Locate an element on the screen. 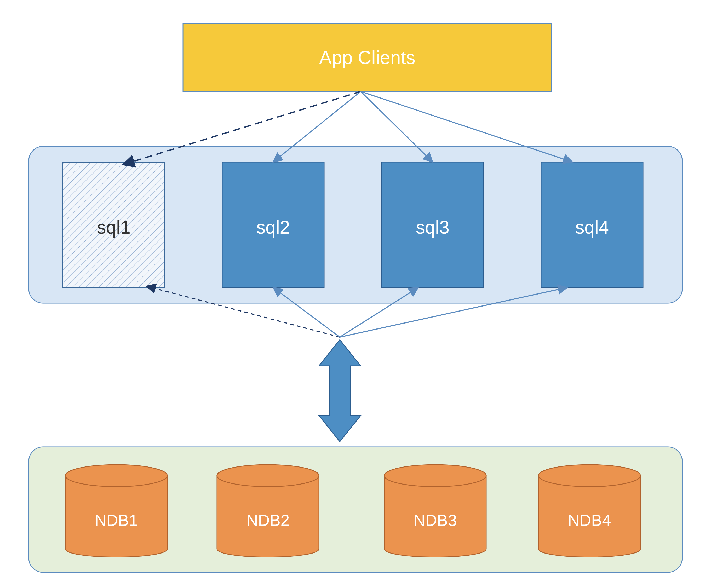 The width and height of the screenshot is (711, 588). ndb2-label: NDB2 is located at coordinates (268, 520).